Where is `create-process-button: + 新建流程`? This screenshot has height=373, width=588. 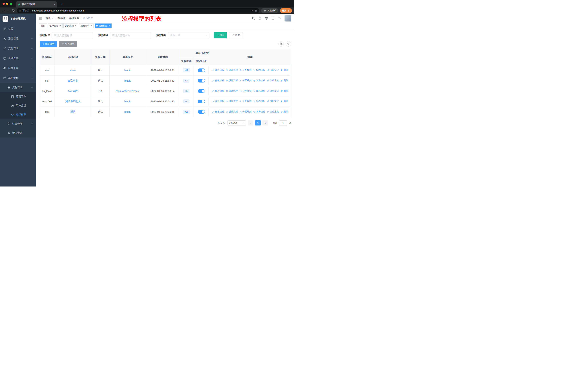
create-process-button: + 新建流程 is located at coordinates (48, 44).